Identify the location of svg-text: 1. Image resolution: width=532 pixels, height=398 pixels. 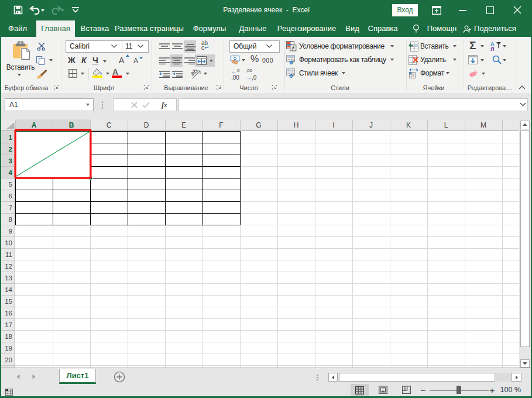
(11, 138).